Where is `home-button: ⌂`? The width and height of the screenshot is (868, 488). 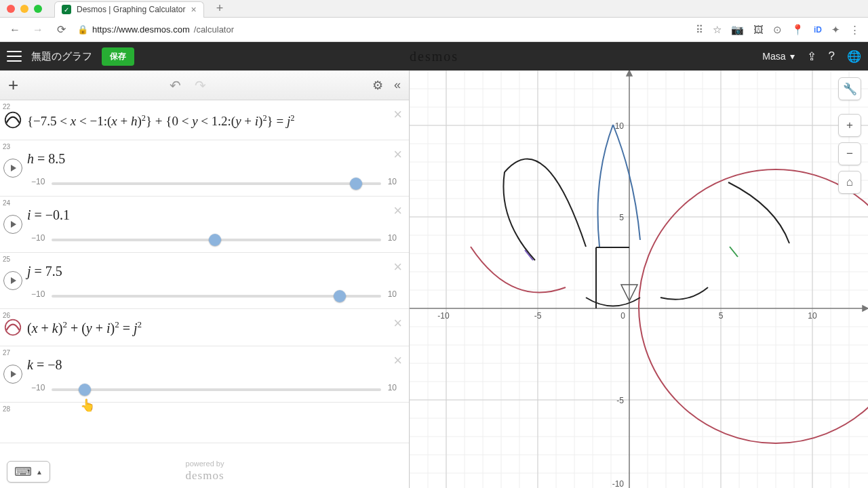 home-button: ⌂ is located at coordinates (850, 182).